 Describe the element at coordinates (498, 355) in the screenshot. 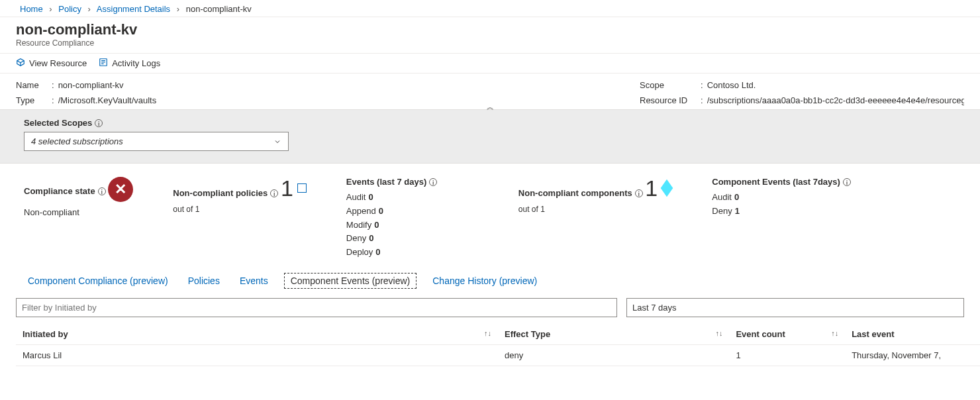

I see `table-row: Marcus Lil deny 1 Thursday, November 7,` at that location.